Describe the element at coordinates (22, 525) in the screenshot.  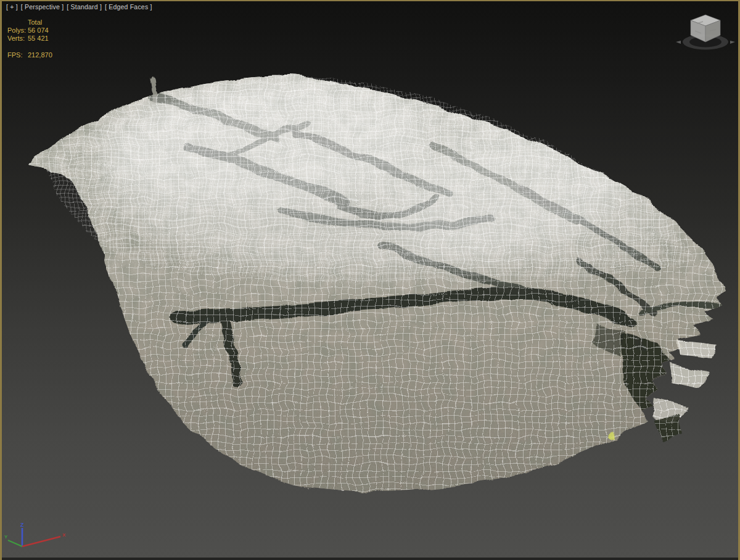
I see `z-axis-label: Z` at that location.